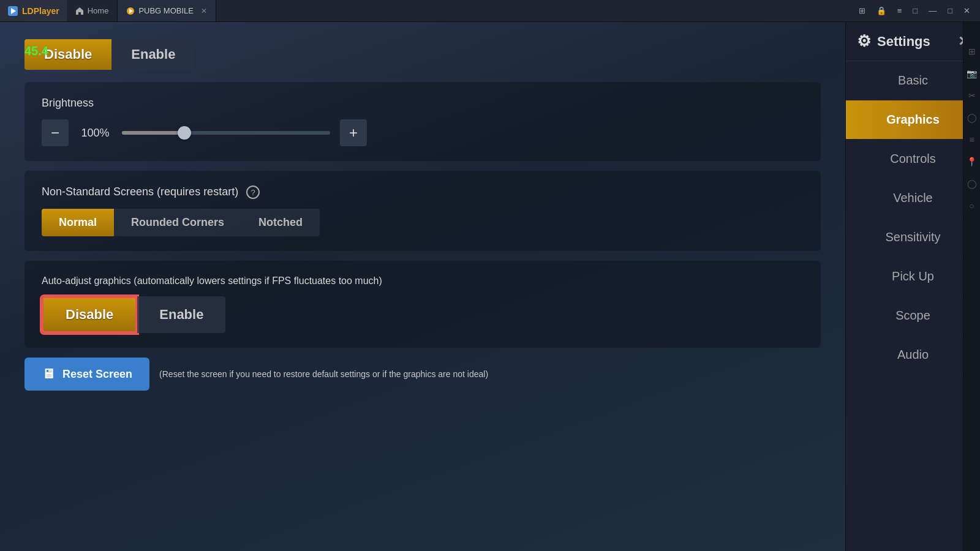  I want to click on vehicle-label: Vehicle, so click(913, 198).